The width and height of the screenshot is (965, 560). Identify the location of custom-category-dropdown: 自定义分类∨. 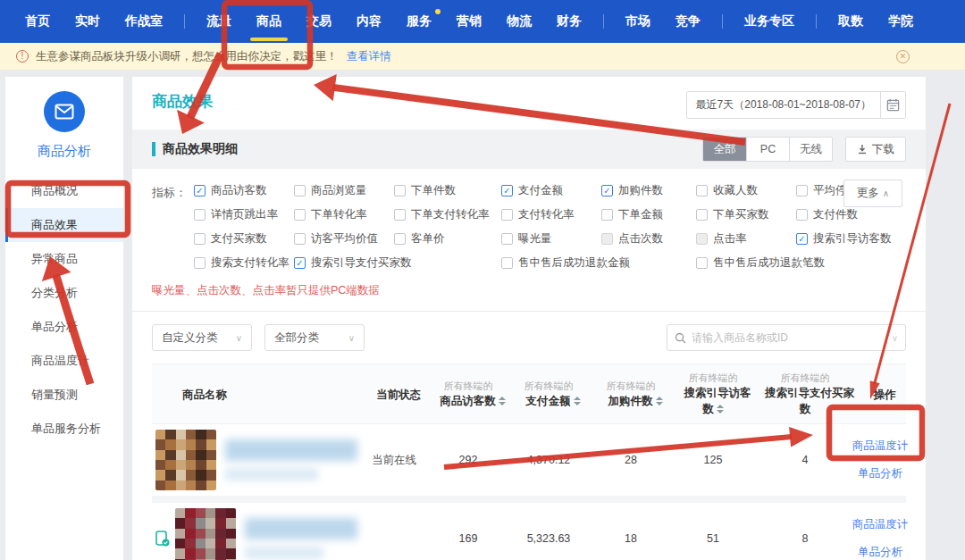
(202, 338).